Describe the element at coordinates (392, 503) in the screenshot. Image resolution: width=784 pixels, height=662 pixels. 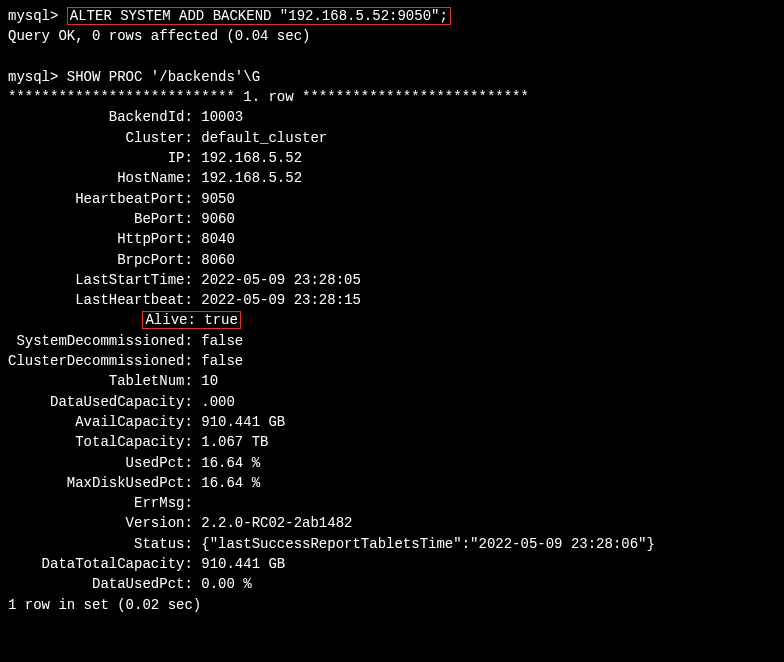
I see `field-errmsg: ErrMsg:` at that location.